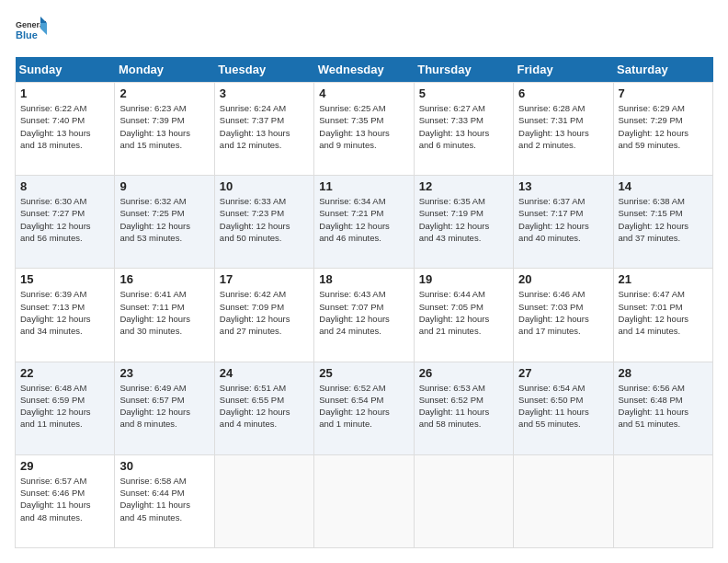 This screenshot has height=563, width=728. What do you see at coordinates (563, 223) in the screenshot?
I see `calendar-cell: 13Sunrise: 6:37 AMSunset: 7:17 PMDayligh…` at bounding box center [563, 223].